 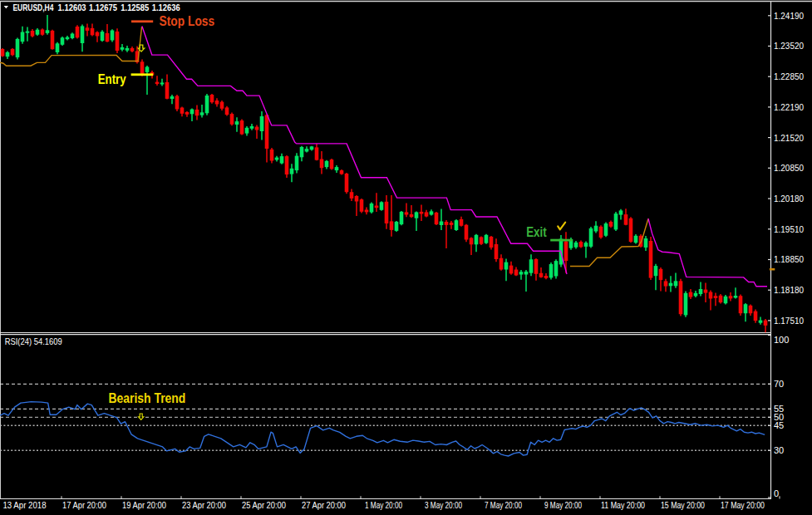 What do you see at coordinates (779, 450) in the screenshot?
I see `svg-text: 30` at bounding box center [779, 450].